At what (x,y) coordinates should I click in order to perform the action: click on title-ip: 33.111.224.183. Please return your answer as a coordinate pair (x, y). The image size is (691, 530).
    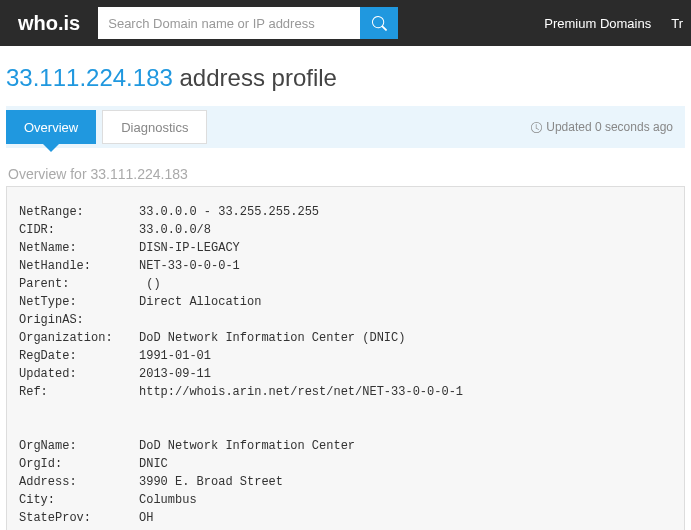
    Looking at the image, I should click on (90, 78).